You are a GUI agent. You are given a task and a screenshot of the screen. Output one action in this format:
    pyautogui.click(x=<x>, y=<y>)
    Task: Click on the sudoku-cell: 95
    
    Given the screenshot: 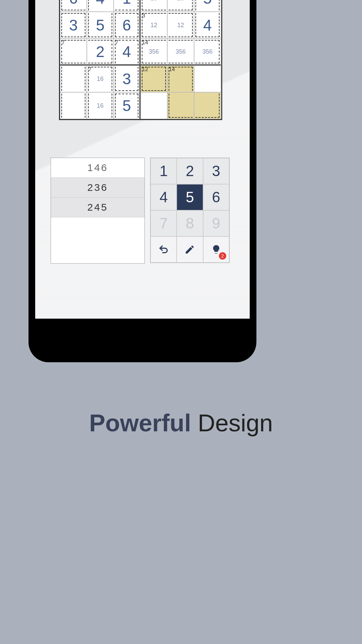 What is the action you would take?
    pyautogui.click(x=207, y=6)
    